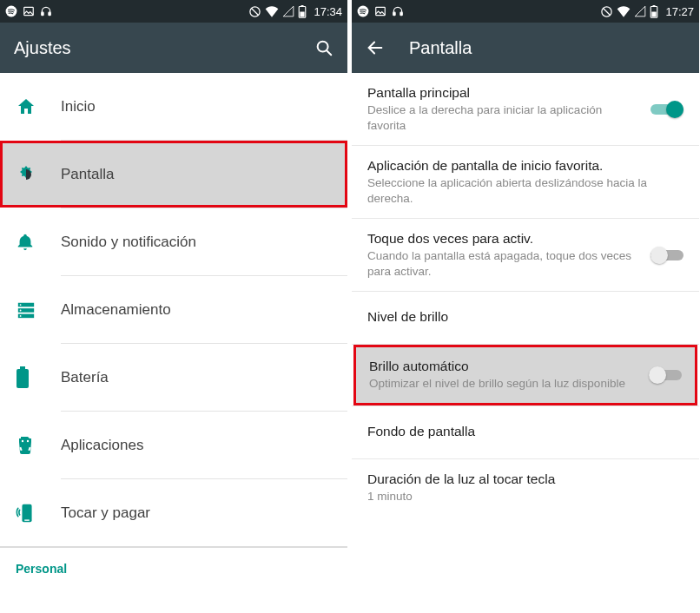  What do you see at coordinates (525, 488) in the screenshot?
I see `setting-key-light-duration: Duración de la luz al tocar tecla 1 minu…` at bounding box center [525, 488].